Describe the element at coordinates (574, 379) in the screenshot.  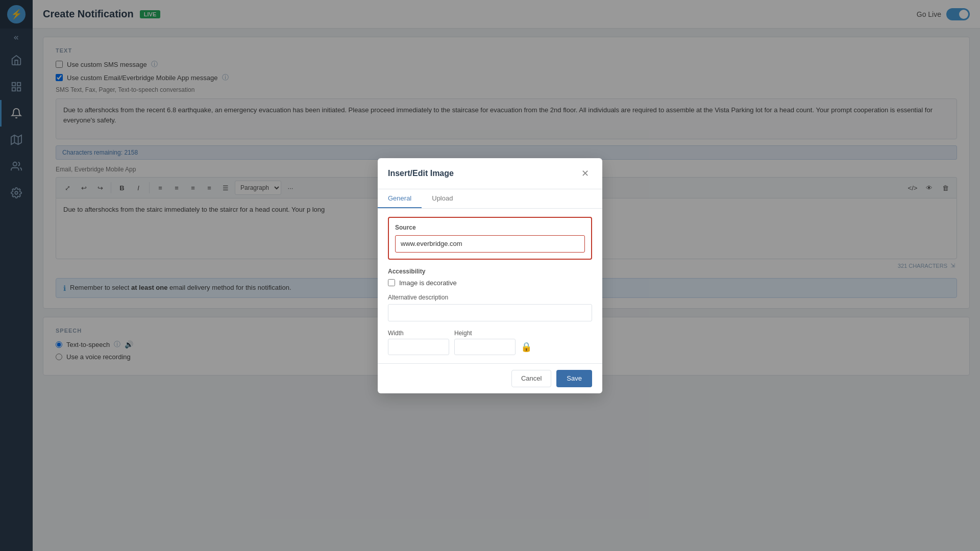
I see `save-button: Save` at that location.